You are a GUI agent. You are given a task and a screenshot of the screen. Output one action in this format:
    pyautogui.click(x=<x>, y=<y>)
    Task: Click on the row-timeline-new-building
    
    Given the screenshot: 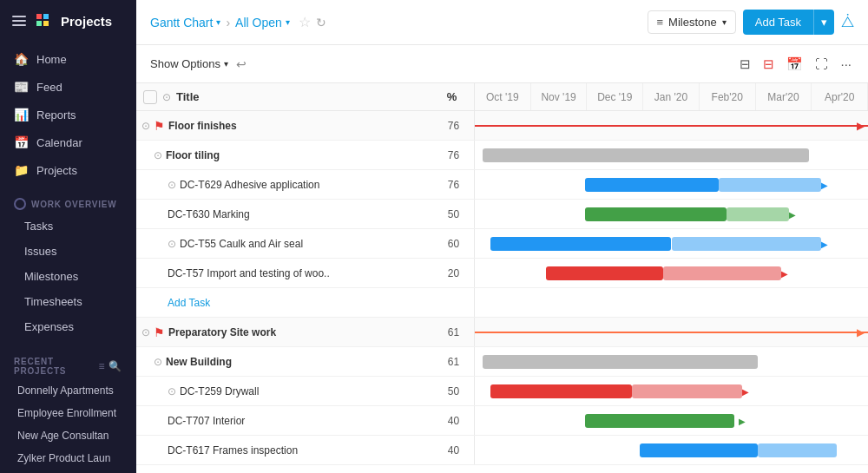 What is the action you would take?
    pyautogui.click(x=672, y=361)
    